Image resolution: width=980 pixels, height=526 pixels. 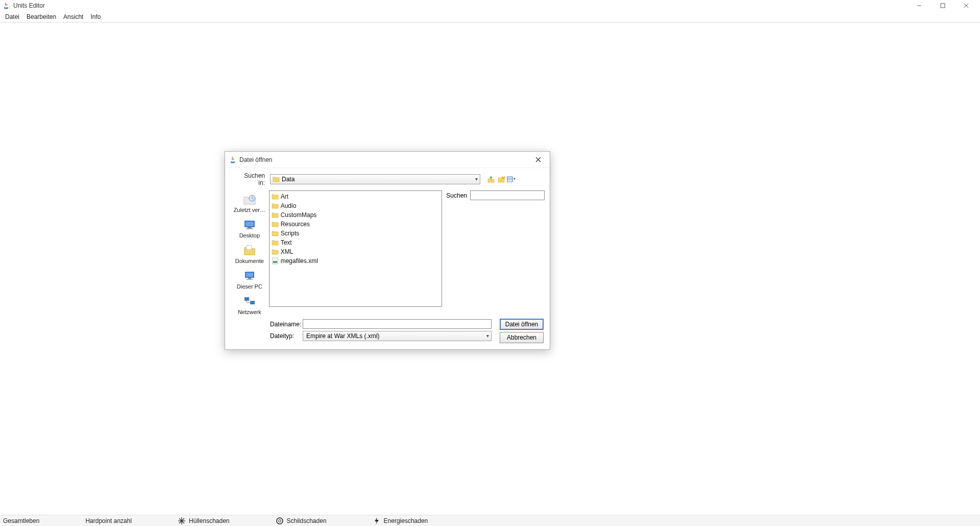 I want to click on app-titlebar: Units Editor, so click(x=490, y=6).